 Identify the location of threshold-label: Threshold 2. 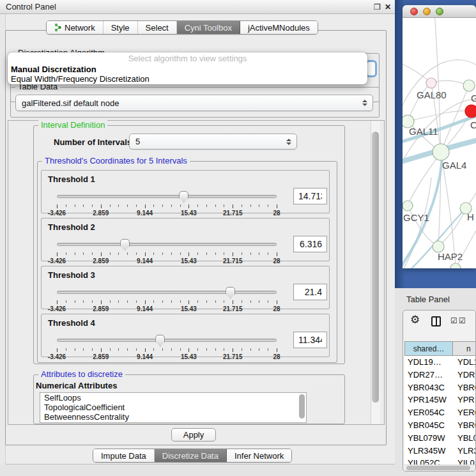
(72, 227).